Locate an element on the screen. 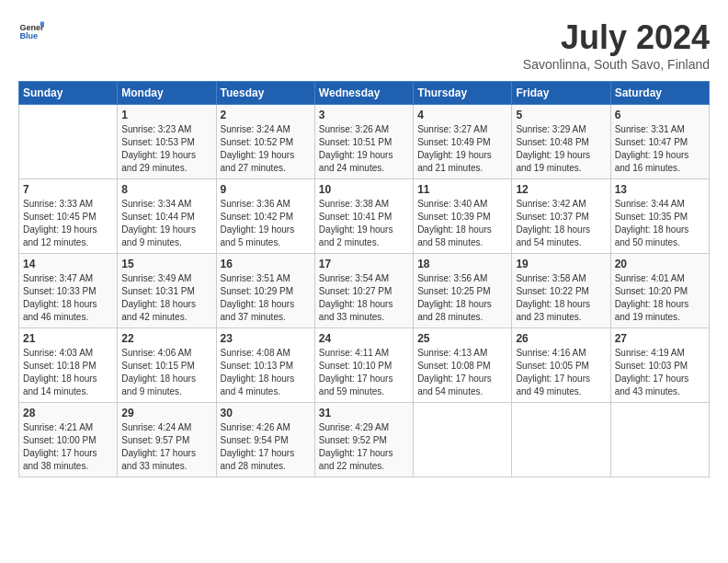 This screenshot has height=563, width=728. weekday-header-monday: Monday is located at coordinates (167, 94).